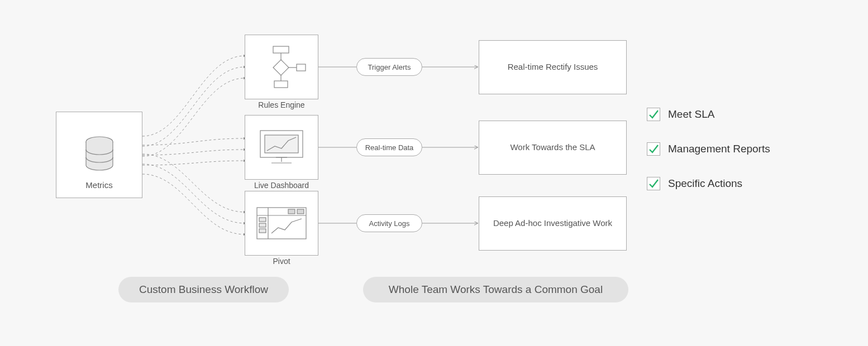 Image resolution: width=868 pixels, height=346 pixels. Describe the element at coordinates (282, 147) in the screenshot. I see `live-dashboard-node` at that location.